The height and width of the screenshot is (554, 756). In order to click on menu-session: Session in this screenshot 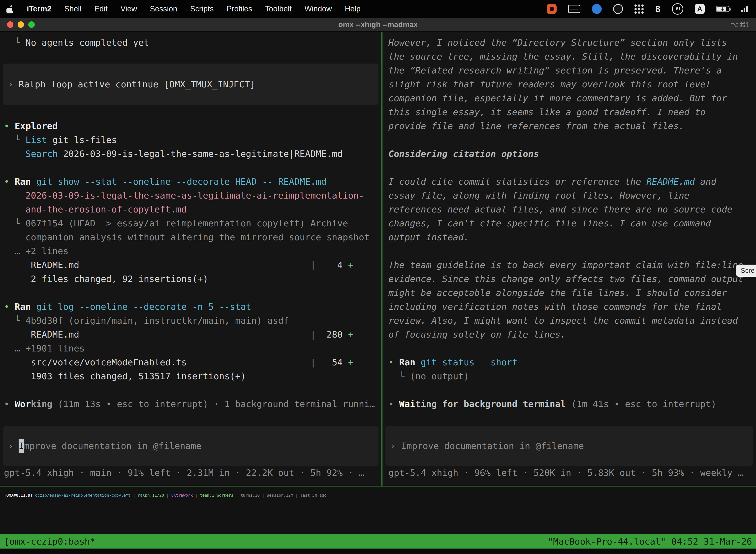, I will do `click(164, 9)`.